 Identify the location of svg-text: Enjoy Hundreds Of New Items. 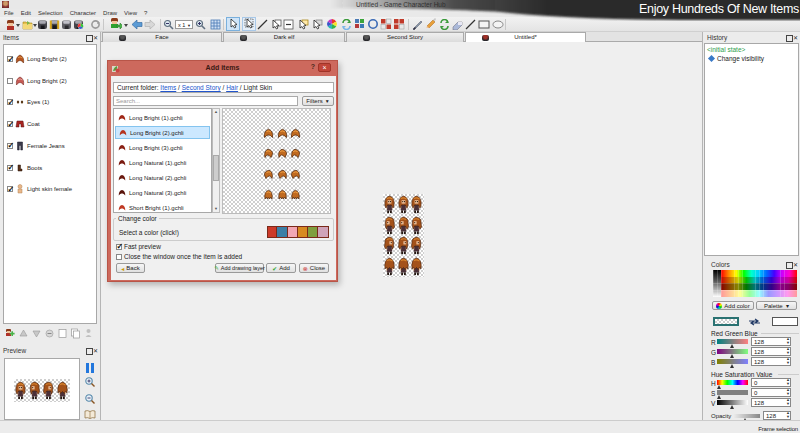
(719, 9).